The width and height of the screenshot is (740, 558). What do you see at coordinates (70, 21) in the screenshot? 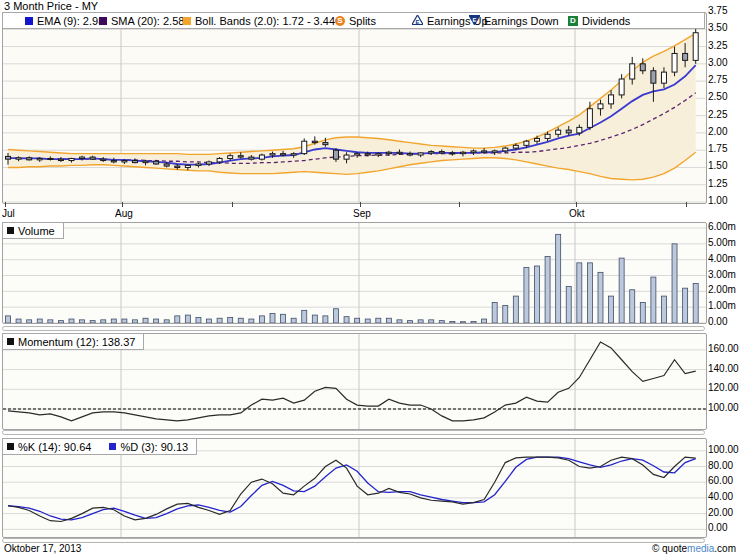
I see `legend-ema-label: EMA (9): 2.98` at bounding box center [70, 21].